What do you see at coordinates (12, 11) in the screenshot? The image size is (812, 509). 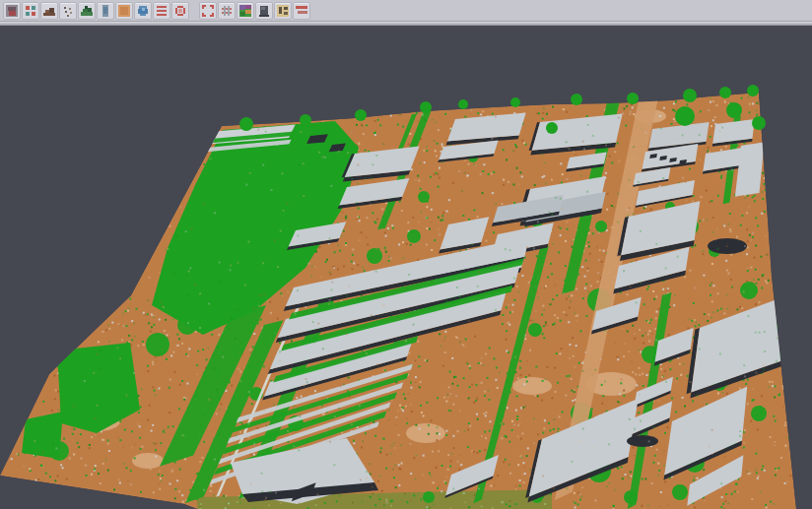 I see `rotate-view-icon` at bounding box center [12, 11].